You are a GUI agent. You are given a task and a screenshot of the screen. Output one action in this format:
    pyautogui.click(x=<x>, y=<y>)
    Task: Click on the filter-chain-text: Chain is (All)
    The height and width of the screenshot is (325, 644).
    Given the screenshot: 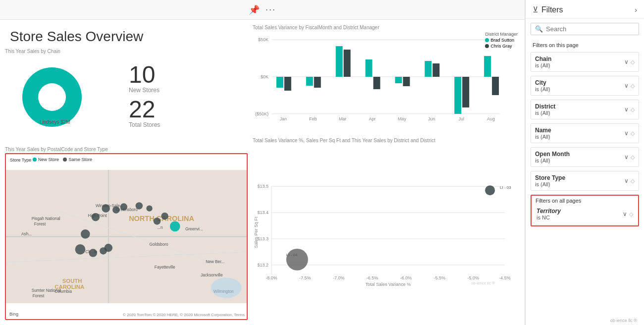 What is the action you would take?
    pyautogui.click(x=543, y=62)
    